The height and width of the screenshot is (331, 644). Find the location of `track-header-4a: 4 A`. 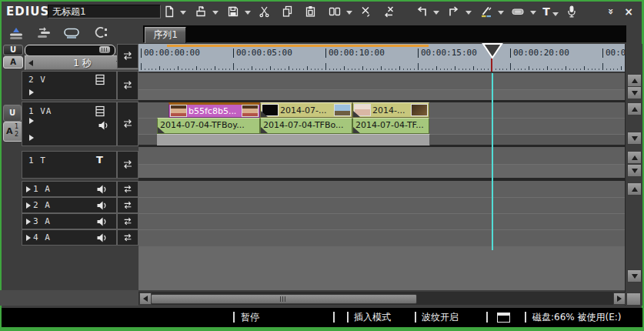

track-header-4a: 4 A is located at coordinates (69, 237).